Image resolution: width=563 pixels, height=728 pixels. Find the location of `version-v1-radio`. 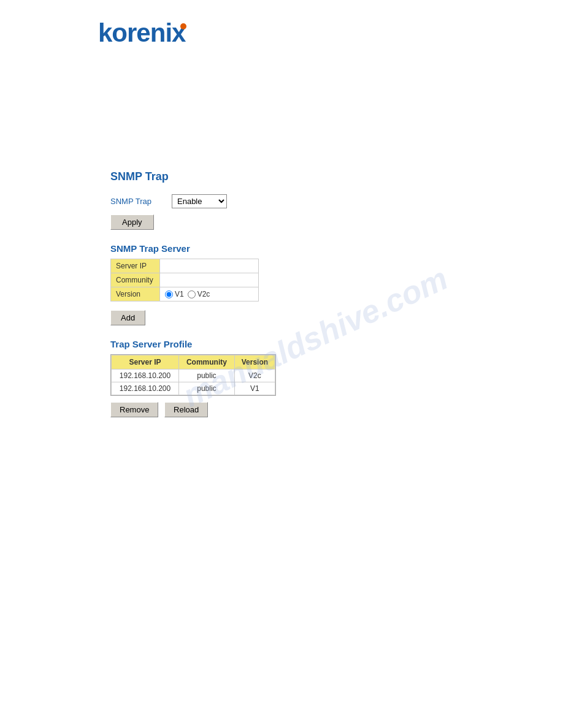

version-v1-radio is located at coordinates (169, 294).